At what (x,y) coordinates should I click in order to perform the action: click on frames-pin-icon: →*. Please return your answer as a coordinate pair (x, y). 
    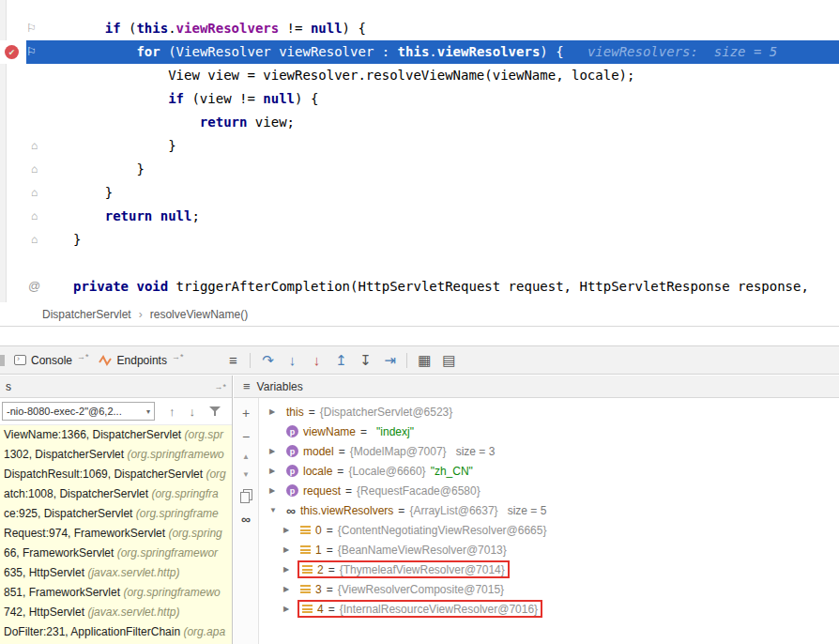
    Looking at the image, I should click on (220, 387).